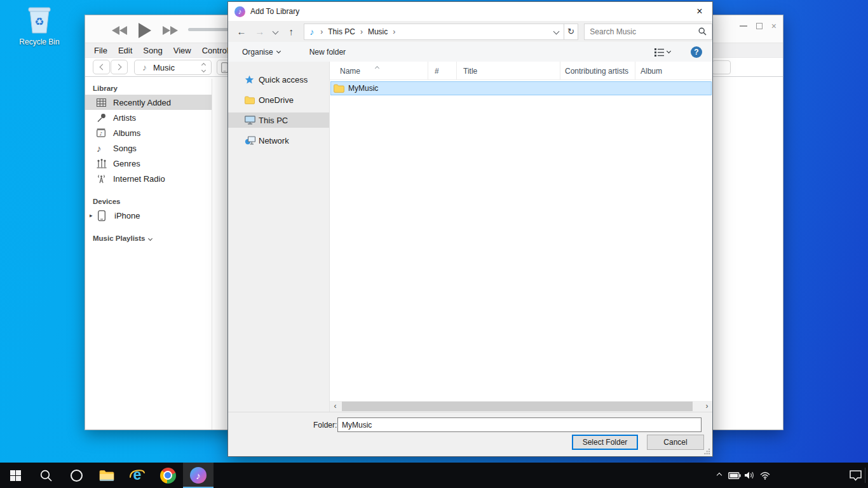 This screenshot has width=868, height=488. Describe the element at coordinates (520, 424) in the screenshot. I see `folder-input` at that location.